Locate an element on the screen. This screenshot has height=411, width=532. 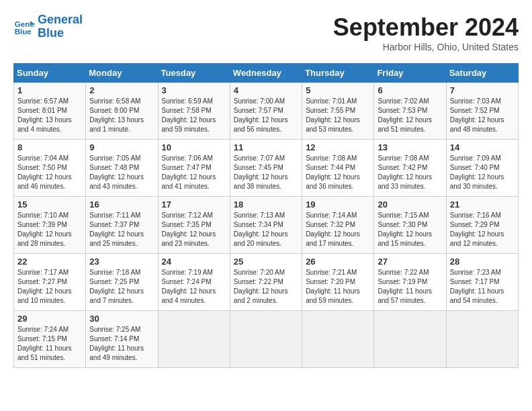
day-number: 20 is located at coordinates (410, 204).